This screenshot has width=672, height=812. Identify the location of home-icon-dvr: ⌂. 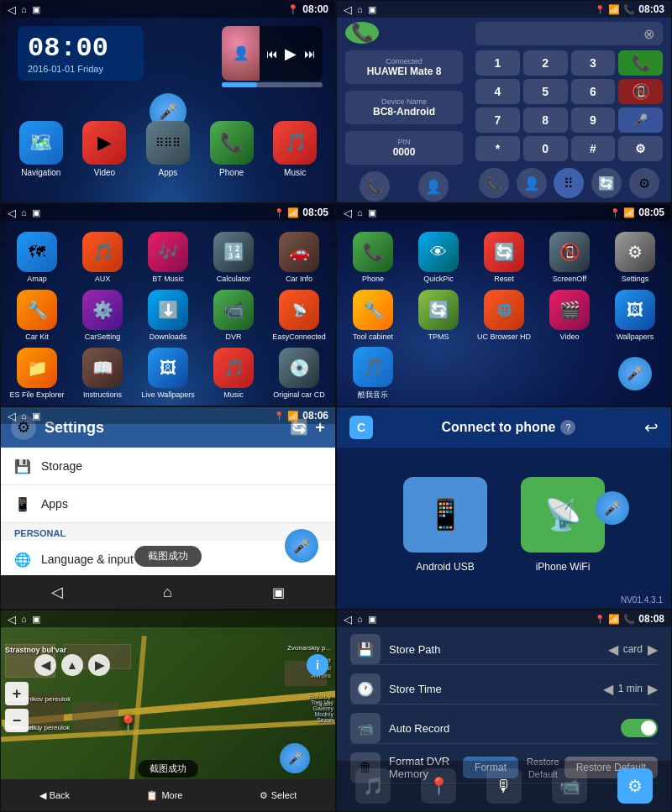
(360, 619).